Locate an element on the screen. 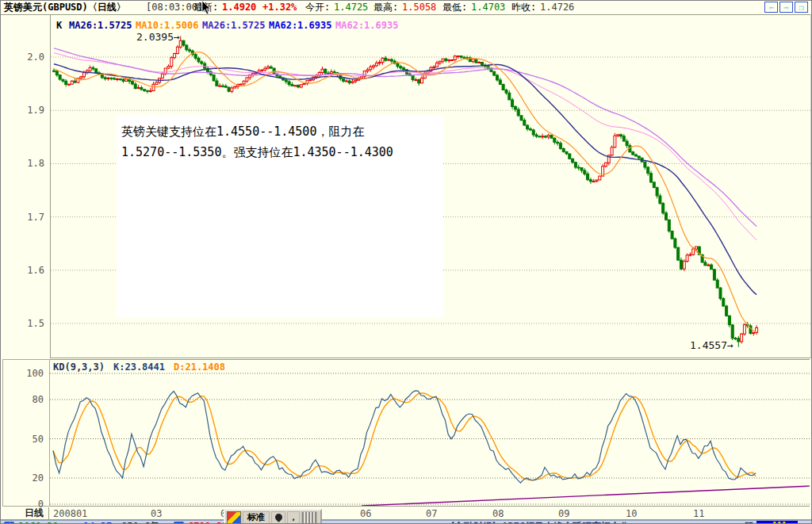 The height and width of the screenshot is (524, 812). last-value: 1.4920 is located at coordinates (239, 8).